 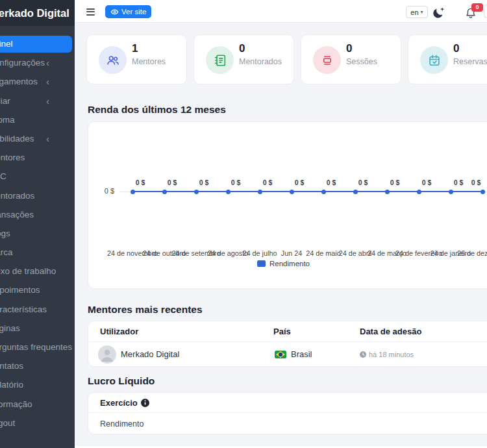 What do you see at coordinates (36, 44) in the screenshot?
I see `sidebar-item-painel: Painel` at bounding box center [36, 44].